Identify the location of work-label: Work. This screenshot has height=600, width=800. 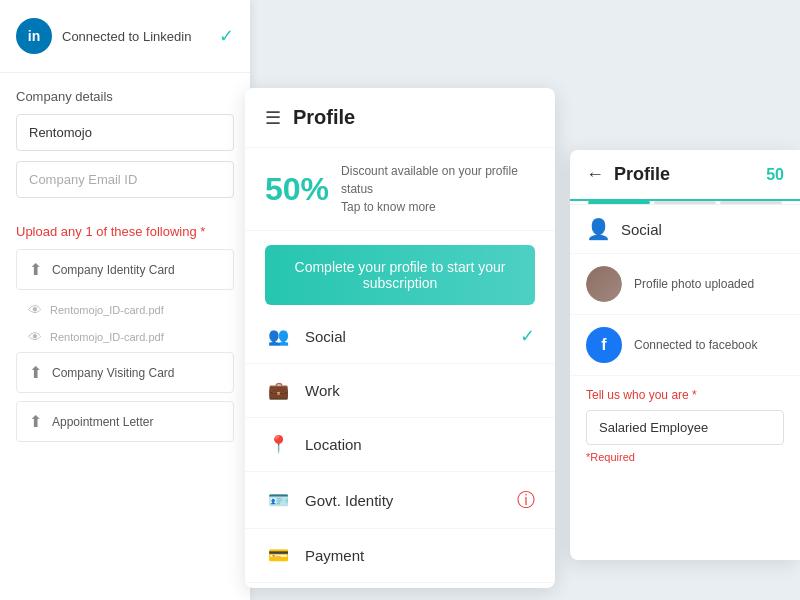
(420, 390).